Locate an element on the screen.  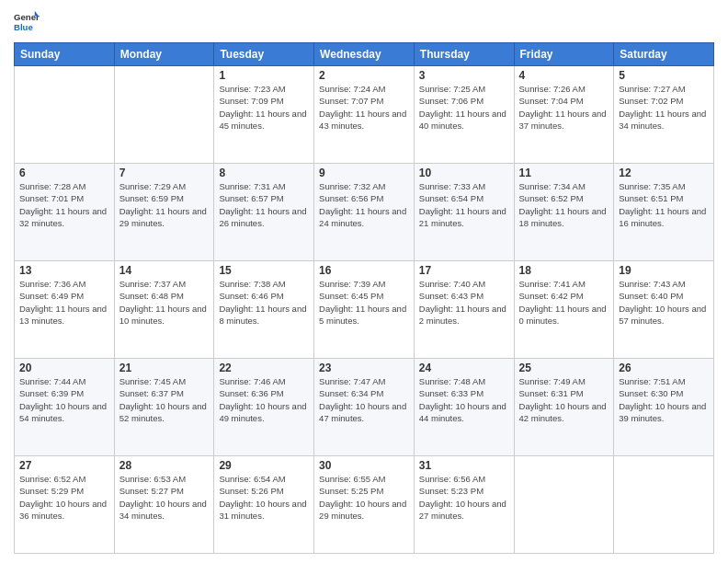
day-number: 23 is located at coordinates (364, 368).